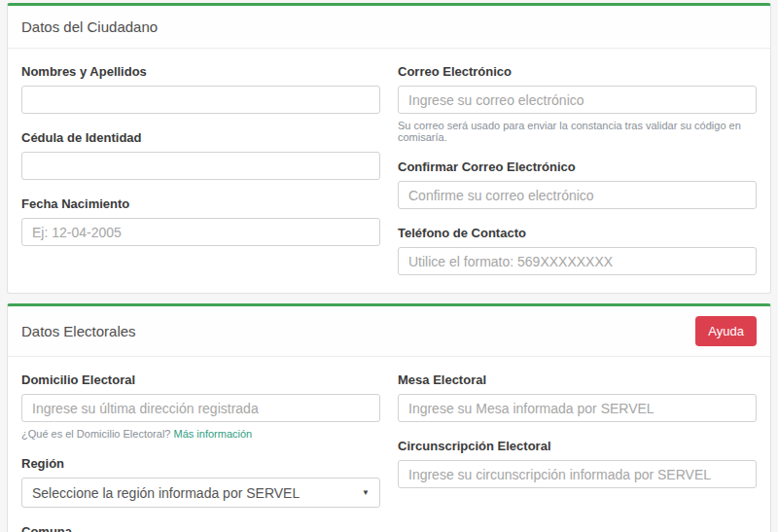 The width and height of the screenshot is (778, 532). What do you see at coordinates (578, 72) in the screenshot?
I see `correo-label: Correo Electrónico` at bounding box center [578, 72].